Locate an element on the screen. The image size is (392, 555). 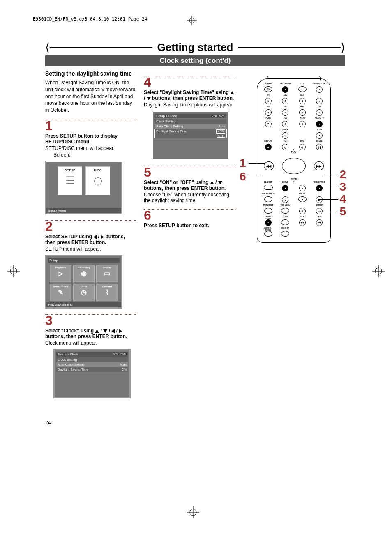
remote-num-button: @!1 is located at coordinates (268, 99).